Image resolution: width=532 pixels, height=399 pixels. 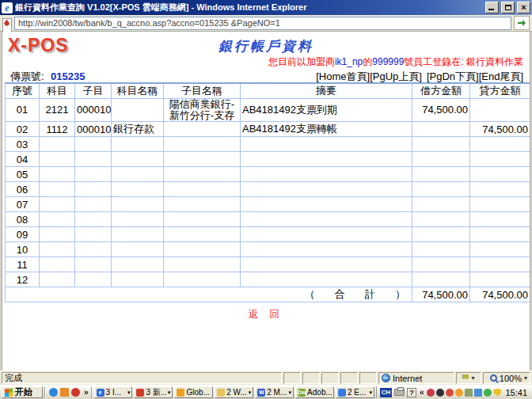 What do you see at coordinates (501, 76) in the screenshot?
I see `nav-link-3: [End尾頁]` at bounding box center [501, 76].